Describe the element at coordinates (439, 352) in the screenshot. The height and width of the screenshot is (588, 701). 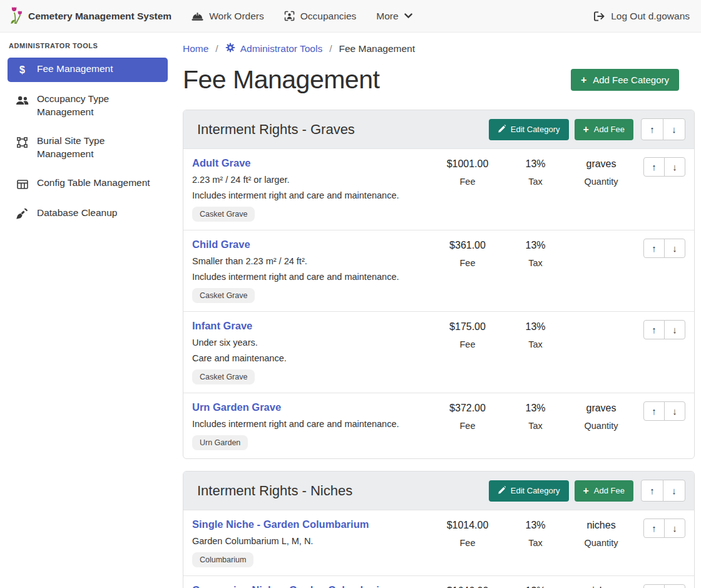
I see `fee-row: Infant Grave Under six years. Care and m…` at that location.